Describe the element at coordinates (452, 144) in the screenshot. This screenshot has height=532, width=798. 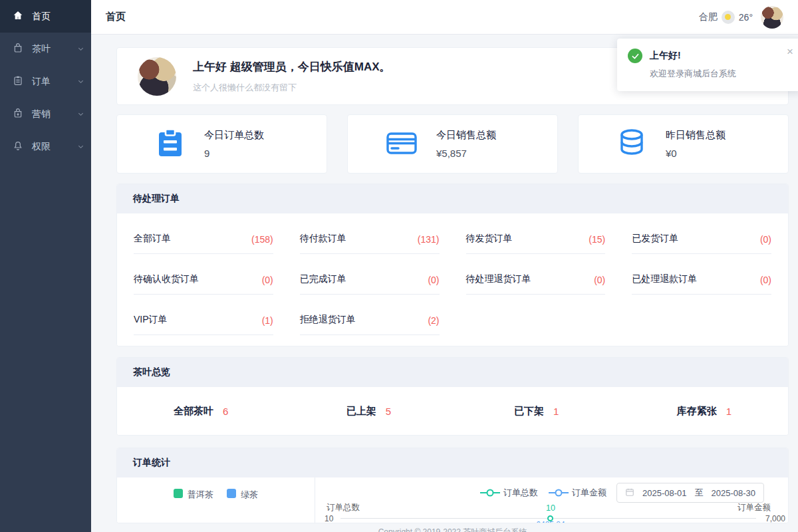
I see `stat-card-today-sales: 今日销售总额 ¥5,857` at that location.